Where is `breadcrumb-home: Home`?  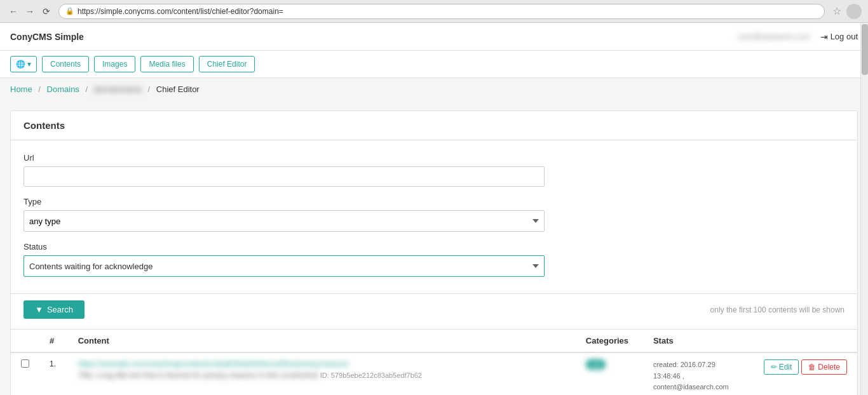 breadcrumb-home: Home is located at coordinates (22, 89).